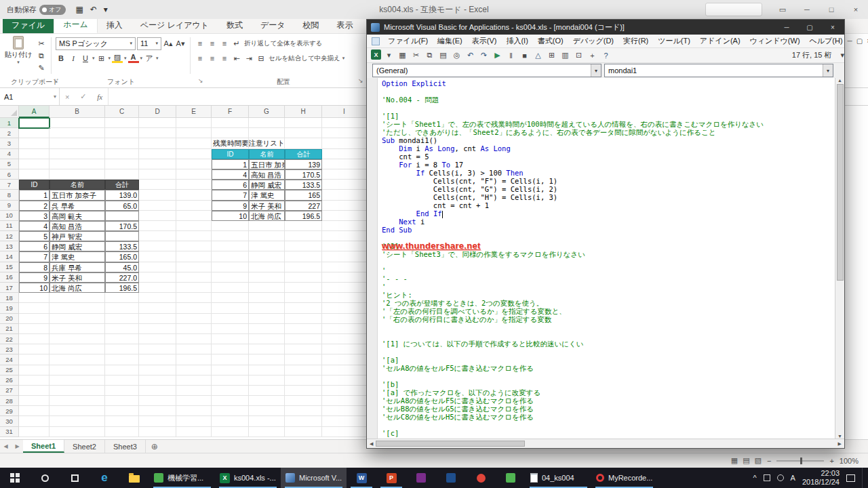  What do you see at coordinates (248, 478) in the screenshot?
I see `excel-window-button: Xks004.xls -...` at bounding box center [248, 478].